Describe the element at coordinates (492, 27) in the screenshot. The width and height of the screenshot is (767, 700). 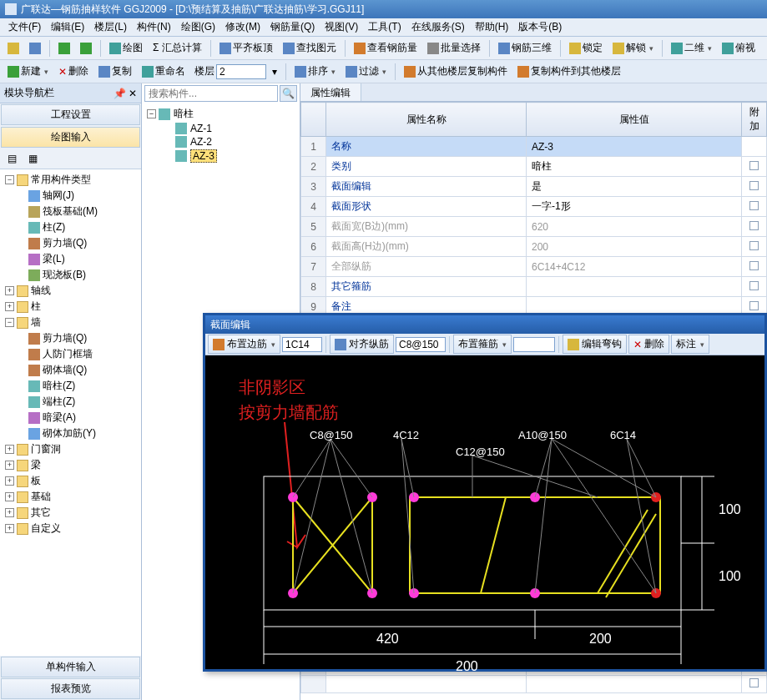
I see `menu-help: 帮助(H)` at that location.